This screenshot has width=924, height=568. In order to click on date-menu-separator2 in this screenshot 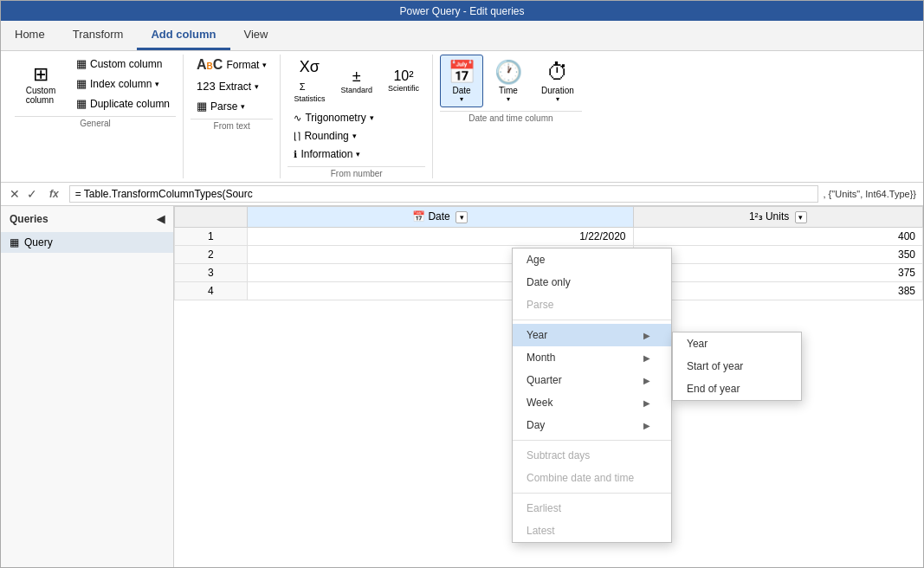, I will do `click(592, 440)`.